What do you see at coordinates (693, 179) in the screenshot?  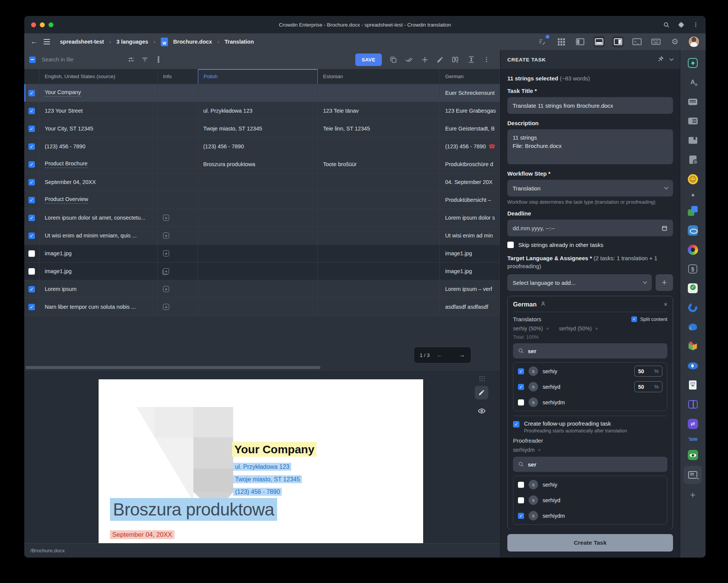 I see `smiley-icon: ☺` at bounding box center [693, 179].